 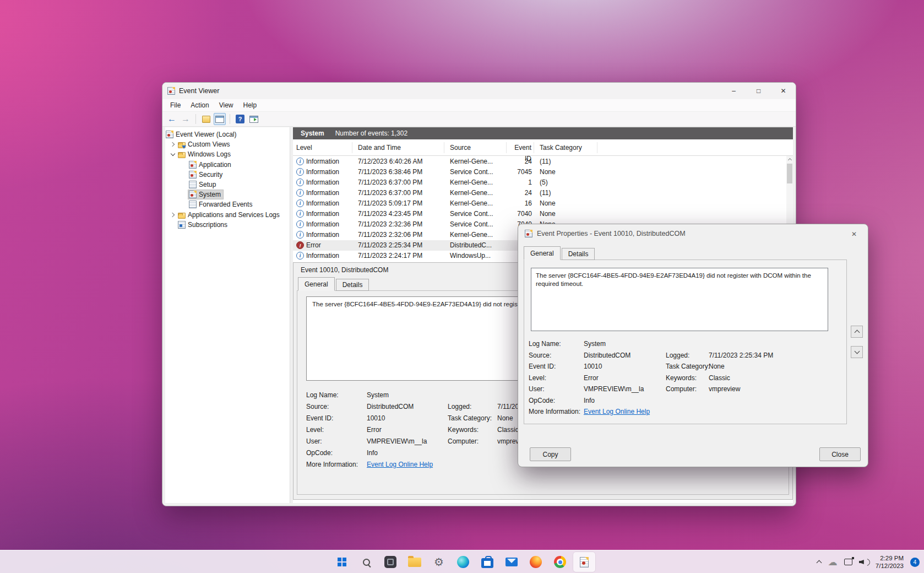 What do you see at coordinates (566, 172) in the screenshot?
I see `task-category-cell: None` at bounding box center [566, 172].